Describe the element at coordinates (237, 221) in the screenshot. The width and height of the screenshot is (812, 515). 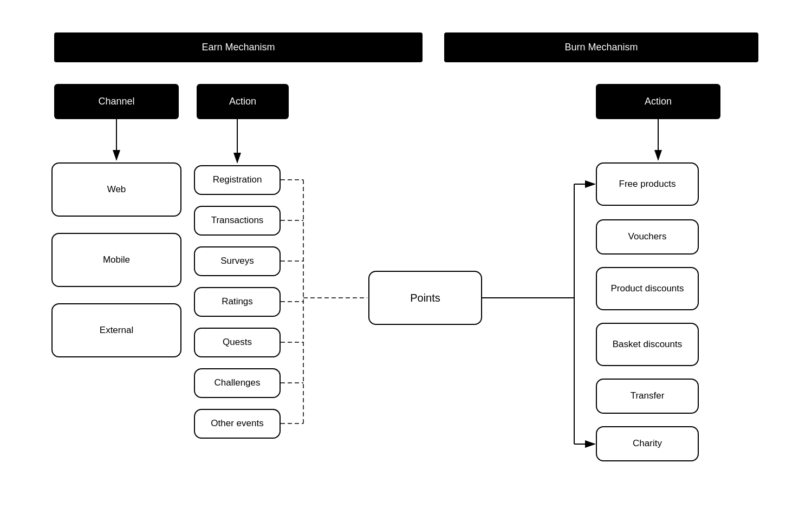
I see `action-transactions: Transactions` at that location.